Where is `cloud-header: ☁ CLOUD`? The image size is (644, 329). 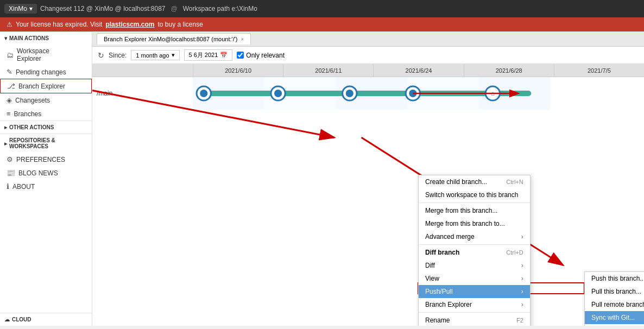
cloud-header: ☁ CLOUD is located at coordinates (46, 319).